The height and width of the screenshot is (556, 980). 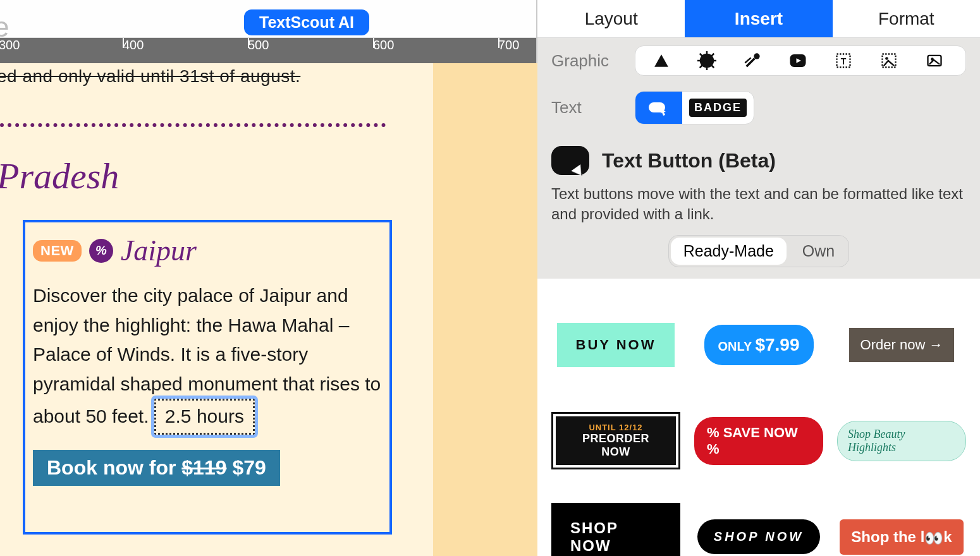 I want to click on tab-layout: Layout, so click(x=611, y=19).